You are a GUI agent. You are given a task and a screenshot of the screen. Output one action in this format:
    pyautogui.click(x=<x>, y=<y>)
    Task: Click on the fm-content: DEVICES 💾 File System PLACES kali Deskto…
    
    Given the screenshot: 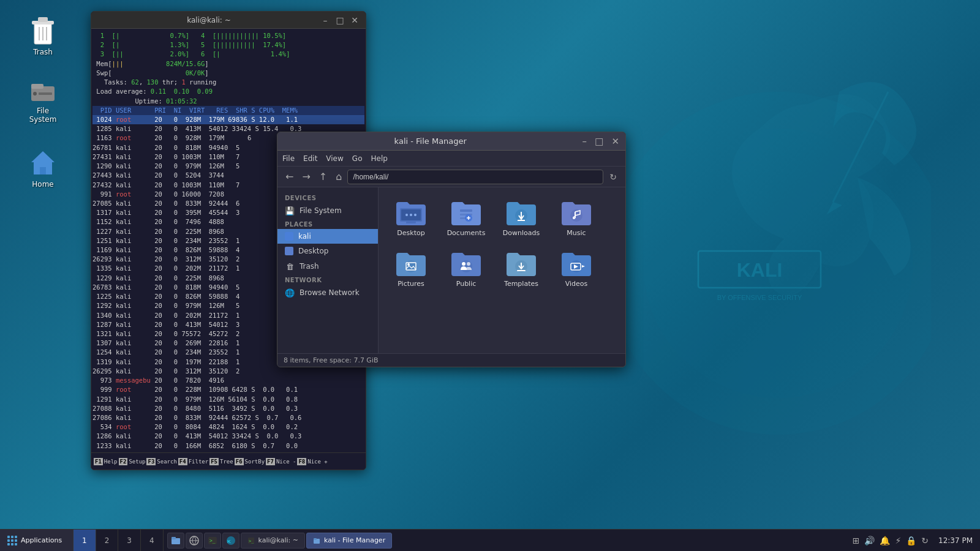 What is the action you would take?
    pyautogui.click(x=451, y=271)
    